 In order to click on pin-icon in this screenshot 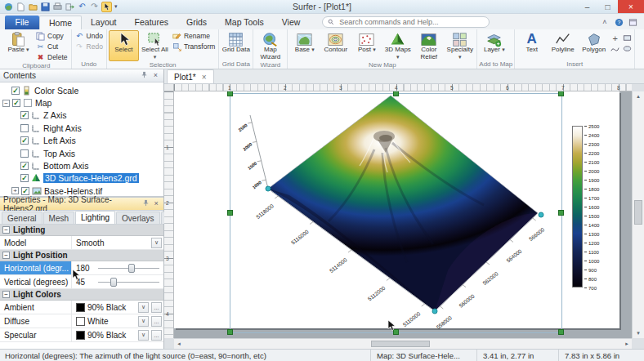, I will do `click(144, 76)`.